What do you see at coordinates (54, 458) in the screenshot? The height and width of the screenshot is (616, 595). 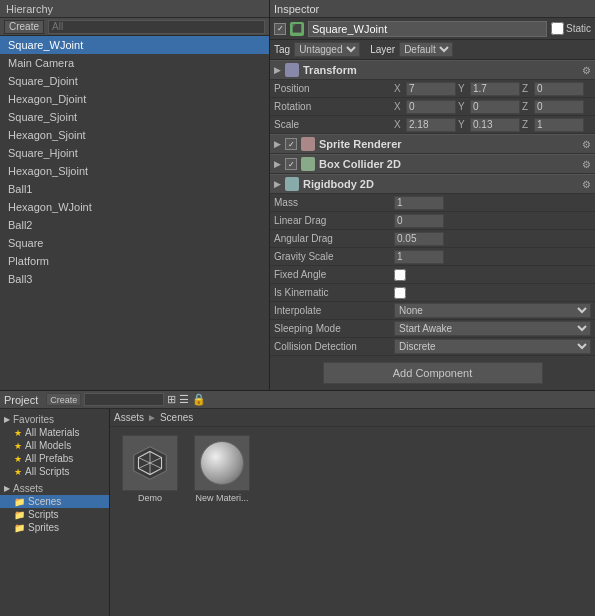 I see `sidebar-item-favorites: ★All Prefabs` at bounding box center [54, 458].